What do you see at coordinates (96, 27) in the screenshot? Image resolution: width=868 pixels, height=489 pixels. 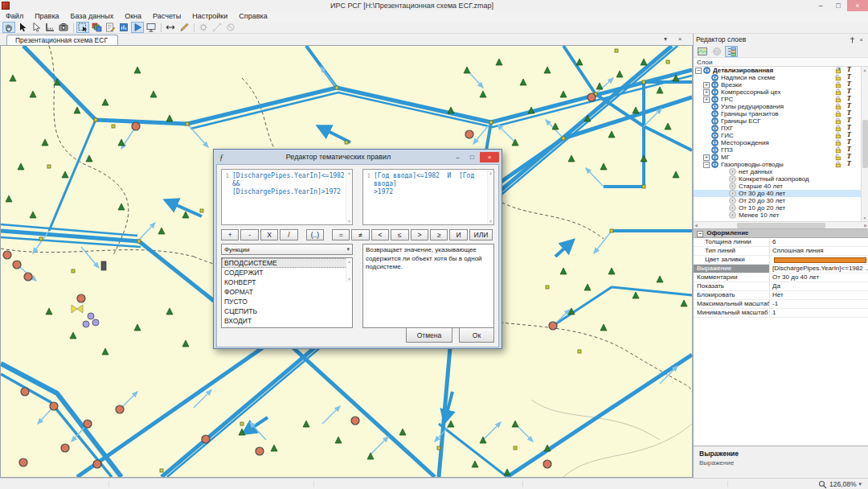 I see `layers-tool-icon` at bounding box center [96, 27].